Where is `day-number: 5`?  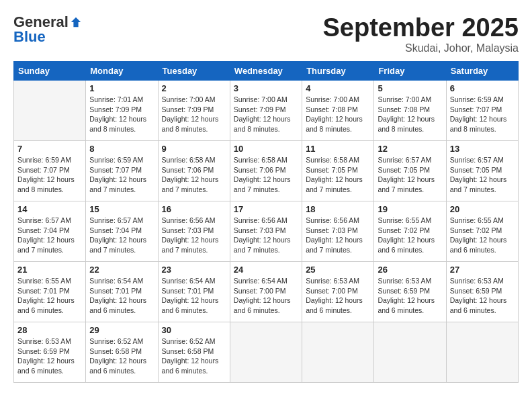 day-number: 5 is located at coordinates (410, 89).